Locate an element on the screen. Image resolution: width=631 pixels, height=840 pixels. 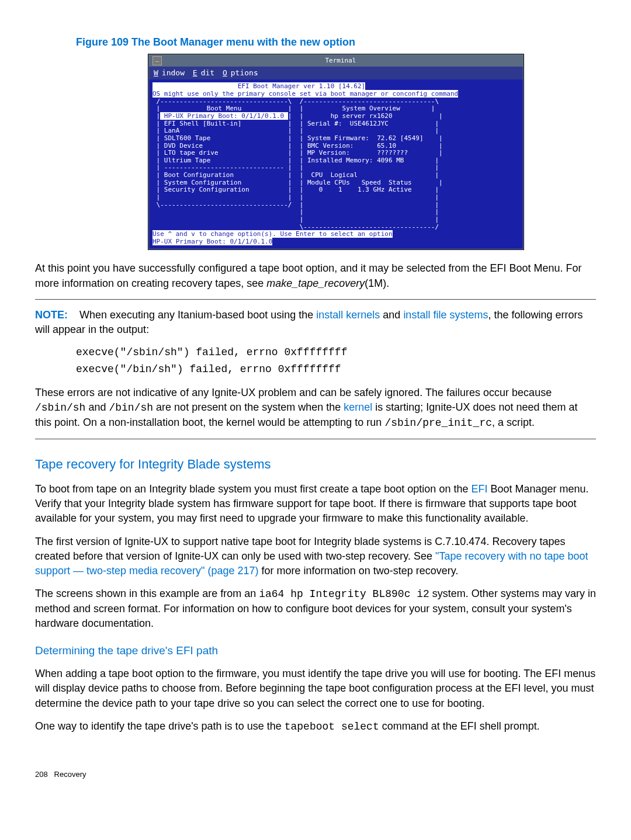
p2e: , a script. is located at coordinates (513, 422).